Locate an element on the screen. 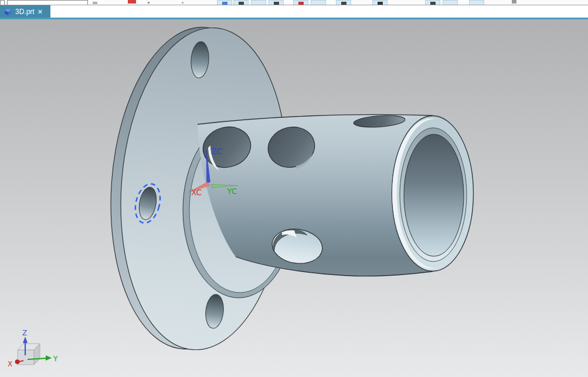  view-x-ball is located at coordinates (18, 361).